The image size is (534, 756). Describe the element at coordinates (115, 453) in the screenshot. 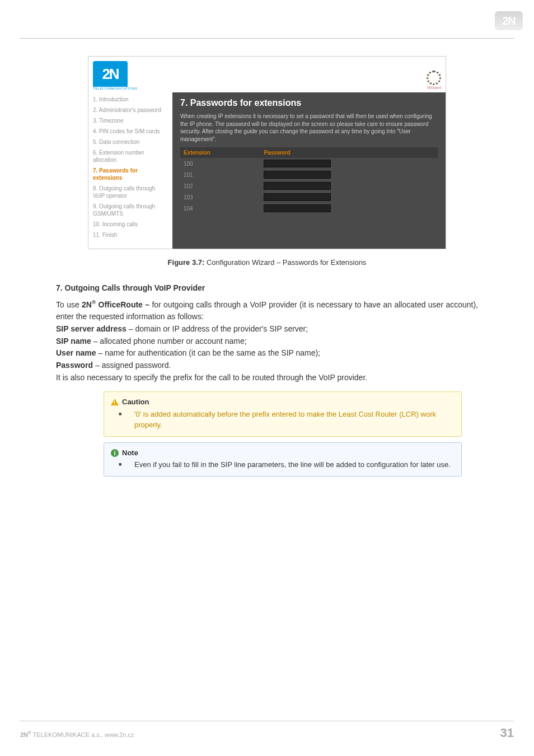

I see `info-icon: i` at that location.